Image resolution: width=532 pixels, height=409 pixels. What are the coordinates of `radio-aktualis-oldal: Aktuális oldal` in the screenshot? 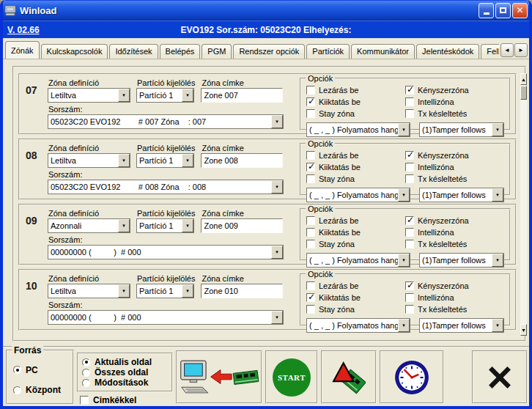 It's located at (126, 362).